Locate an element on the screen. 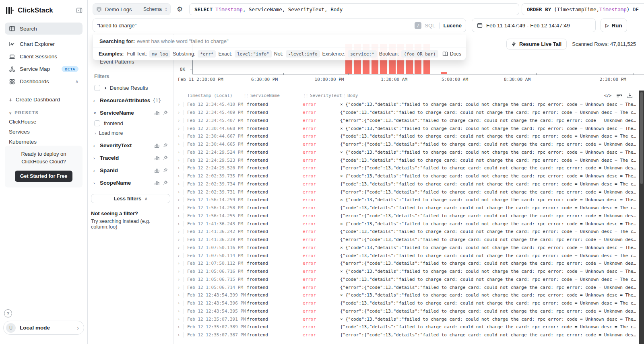 The image size is (644, 344). log-row: ›Feb 12 2:02:39.735 PMfrontenderror× {"c… is located at coordinates (407, 176).